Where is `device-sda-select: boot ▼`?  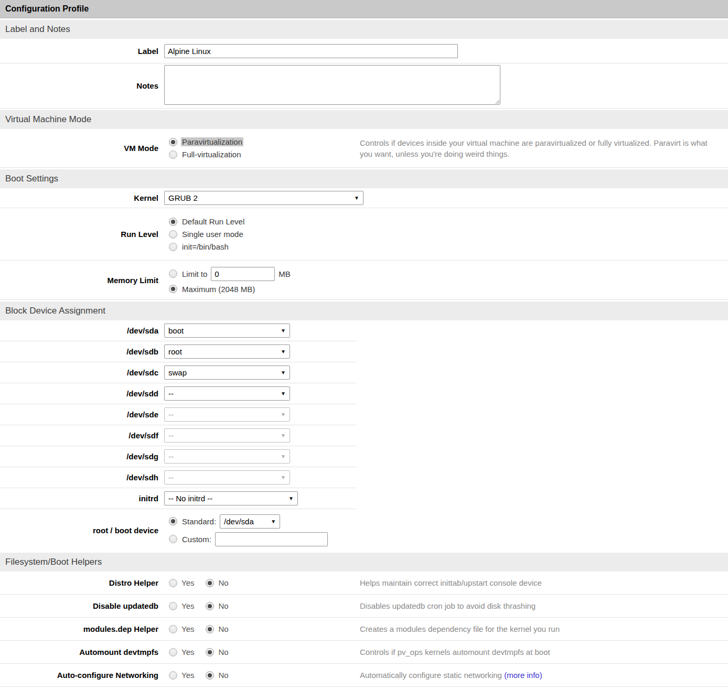 device-sda-select: boot ▼ is located at coordinates (227, 330).